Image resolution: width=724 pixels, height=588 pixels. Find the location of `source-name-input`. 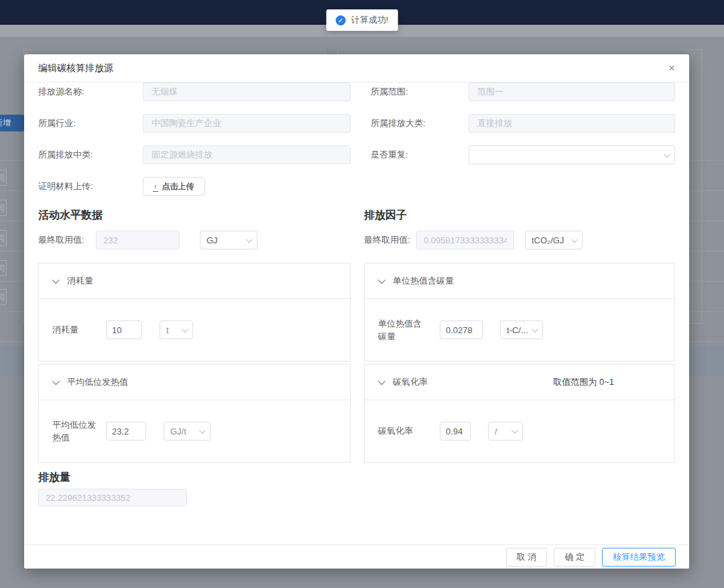

source-name-input is located at coordinates (247, 92).